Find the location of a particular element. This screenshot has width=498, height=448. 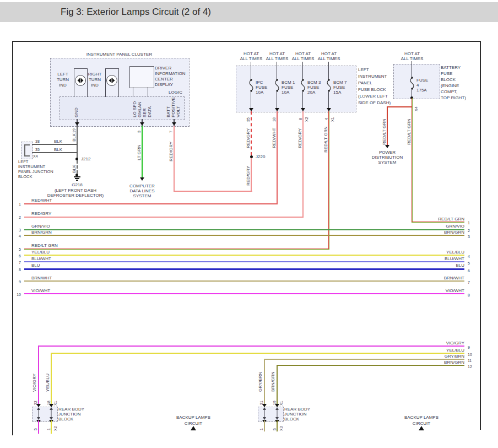

red-wht-vertical-wire is located at coordinates (277, 158).